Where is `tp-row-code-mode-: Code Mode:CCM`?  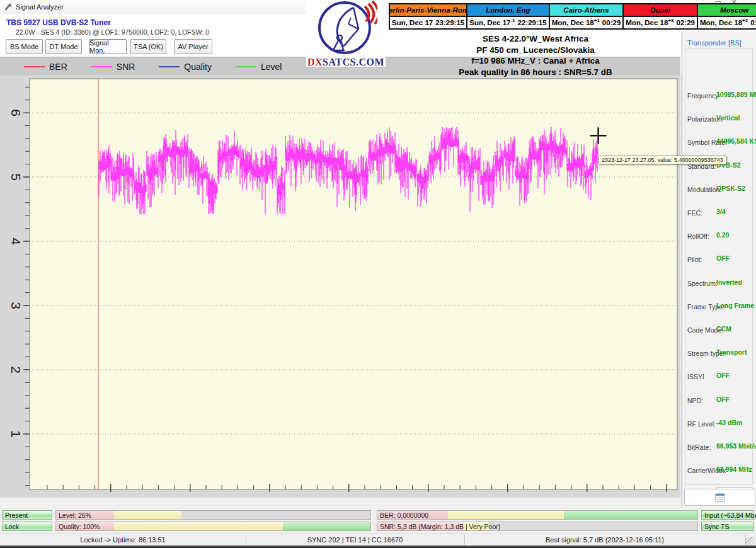 tp-row-code-mode-: Code Mode:CCM is located at coordinates (721, 329).